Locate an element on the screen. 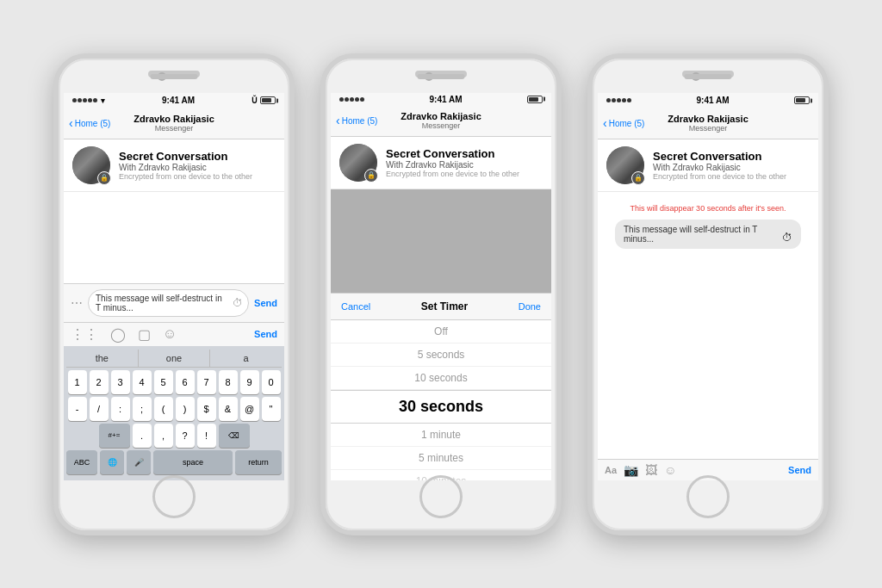 The height and width of the screenshot is (588, 882). key-lparen: ( is located at coordinates (164, 409).